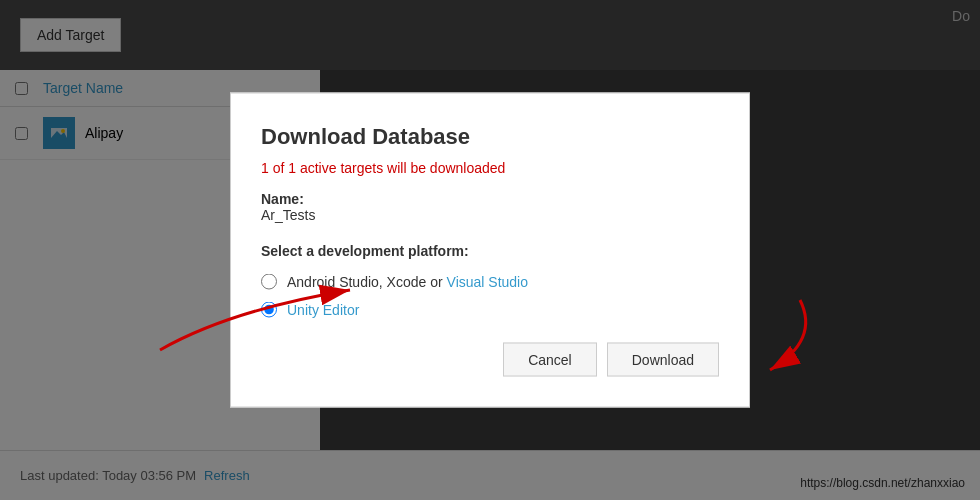 Image resolution: width=980 pixels, height=500 pixels. Describe the element at coordinates (490, 215) in the screenshot. I see `name-value: Ar_Tests` at that location.